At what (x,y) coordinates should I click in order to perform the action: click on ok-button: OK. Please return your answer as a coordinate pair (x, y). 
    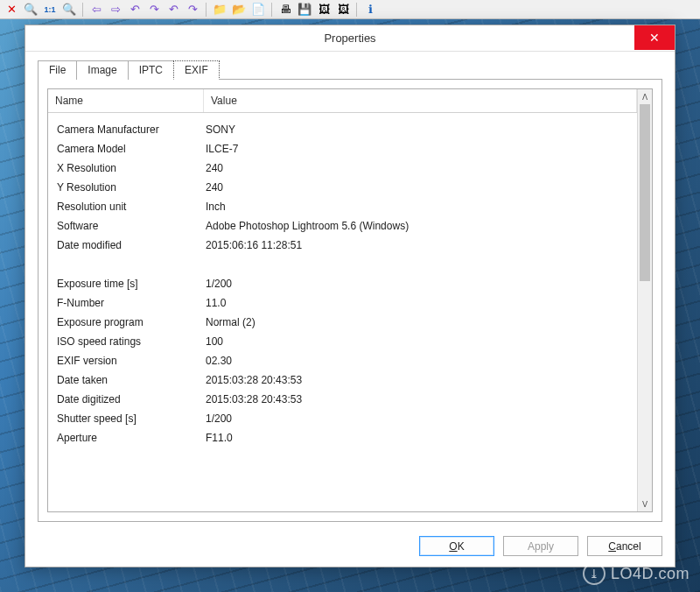
    Looking at the image, I should click on (457, 546).